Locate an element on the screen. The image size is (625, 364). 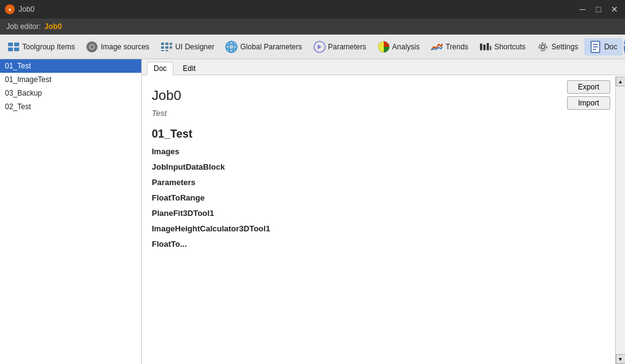
global-parameters-icon is located at coordinates (231, 47).